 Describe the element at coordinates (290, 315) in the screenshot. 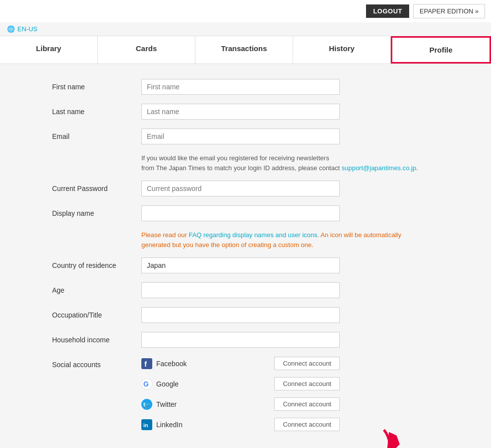

I see `occupation-input-wrap` at that location.